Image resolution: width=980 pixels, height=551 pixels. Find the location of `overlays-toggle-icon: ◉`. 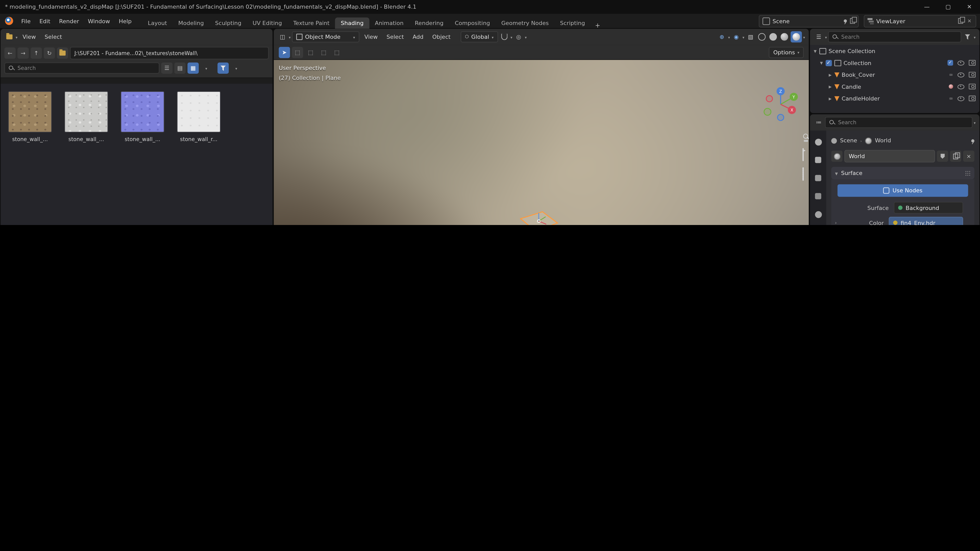

overlays-toggle-icon: ◉ is located at coordinates (736, 37).